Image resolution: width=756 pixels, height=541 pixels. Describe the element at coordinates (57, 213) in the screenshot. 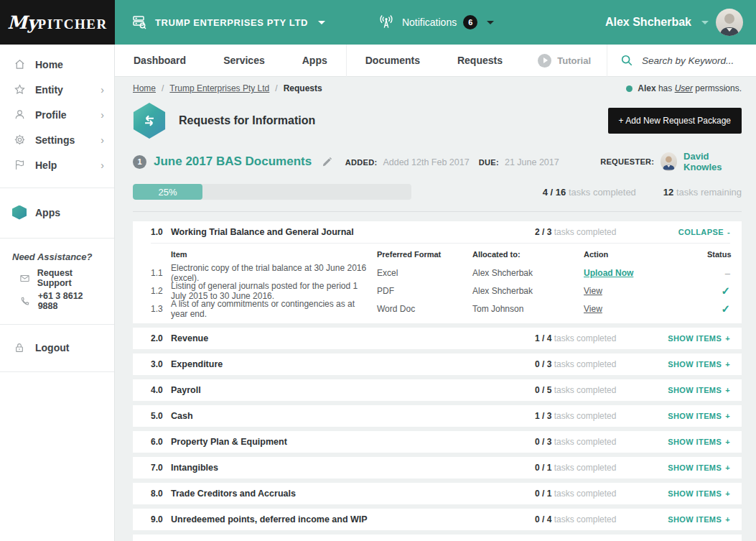

I see `sidebar-item-apps: Apps` at that location.